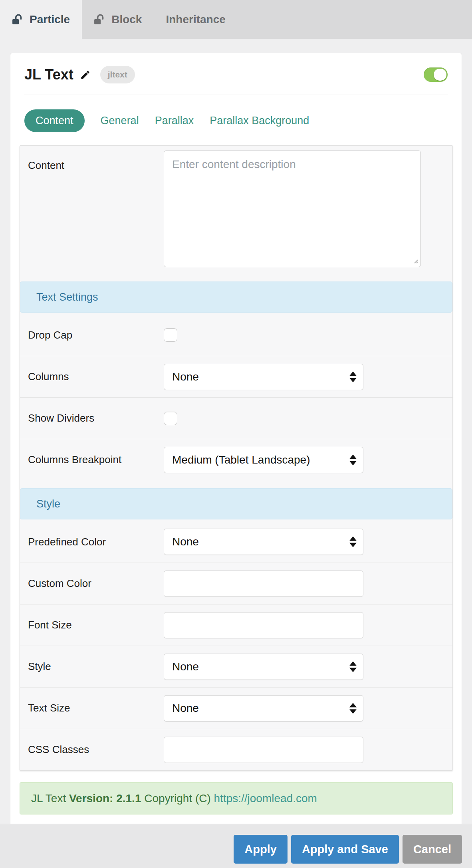 The height and width of the screenshot is (868, 472). I want to click on section-style: Style, so click(236, 504).